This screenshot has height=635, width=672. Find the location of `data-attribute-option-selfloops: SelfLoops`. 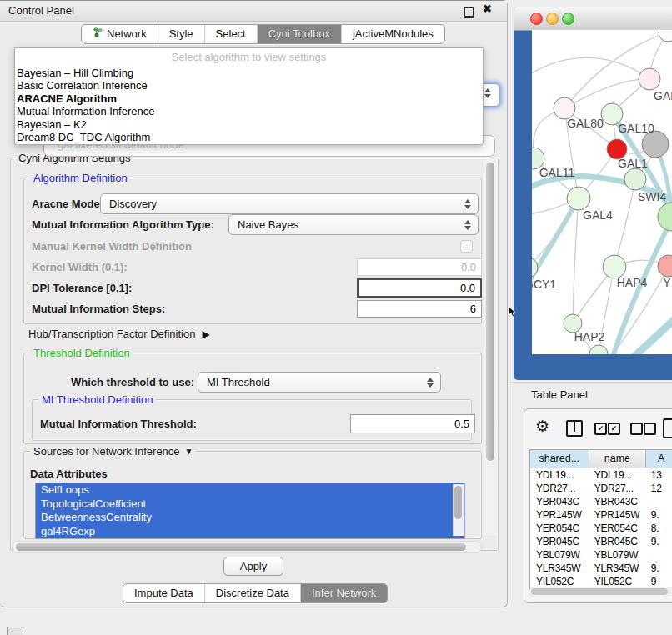

data-attribute-option-selfloops: SelfLoops is located at coordinates (250, 490).